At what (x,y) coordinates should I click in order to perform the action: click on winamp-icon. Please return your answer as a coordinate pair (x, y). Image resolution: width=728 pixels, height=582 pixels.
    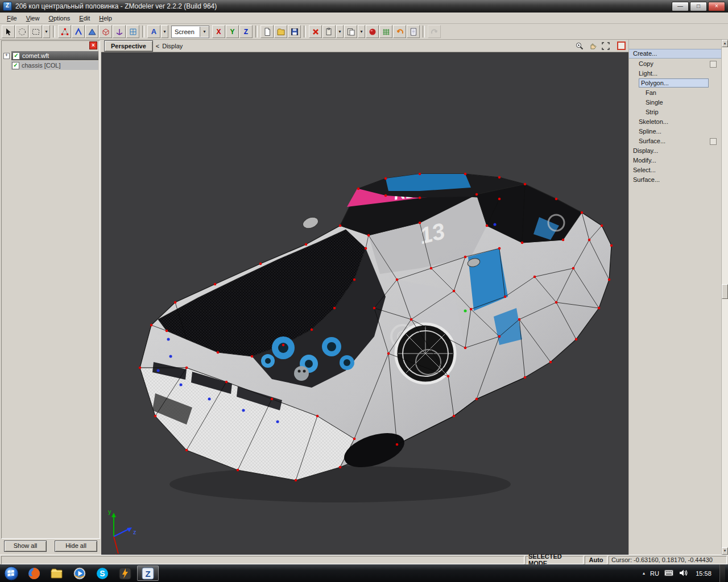
    Looking at the image, I should click on (125, 573).